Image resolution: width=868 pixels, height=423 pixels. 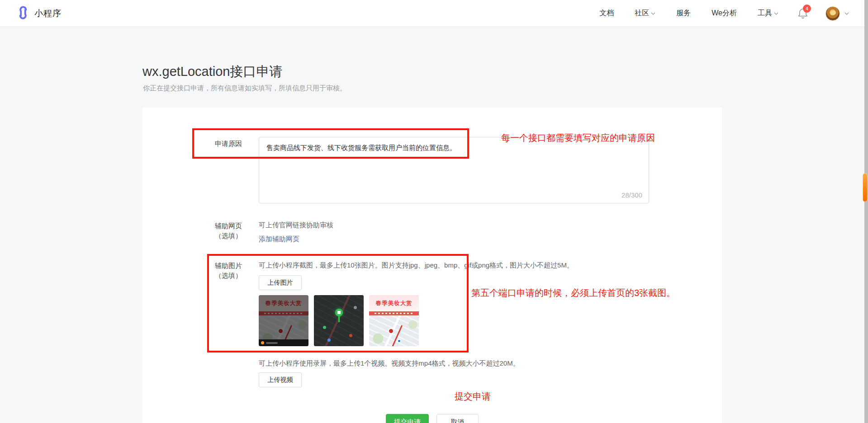 I want to click on aux-web-optional: （选填）, so click(x=216, y=236).